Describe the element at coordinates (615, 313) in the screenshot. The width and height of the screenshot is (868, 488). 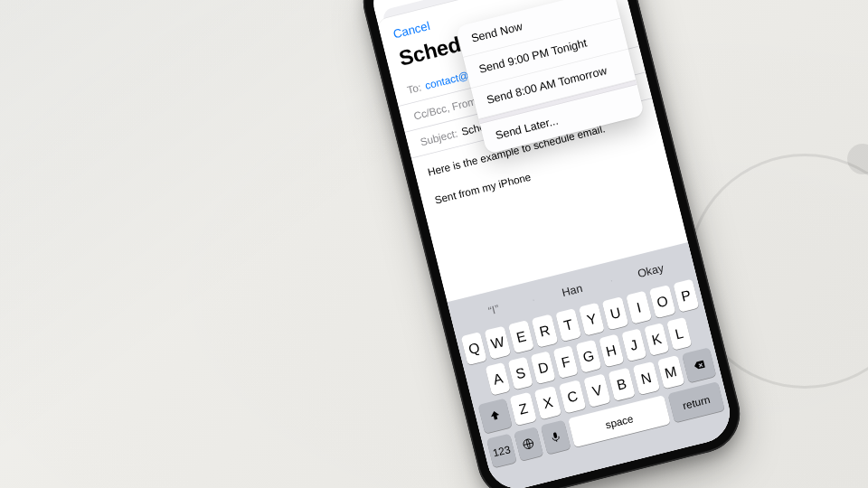
I see `key-u: U` at that location.